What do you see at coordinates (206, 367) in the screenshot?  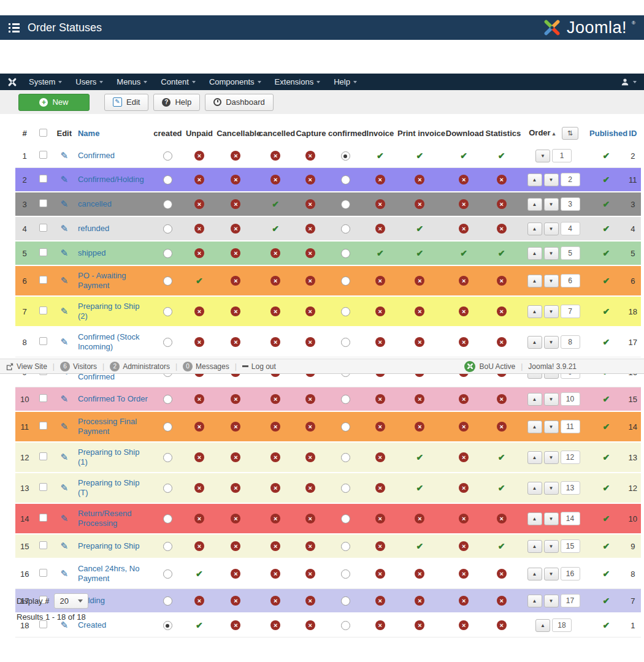 I see `messages-link: 0 Messages` at bounding box center [206, 367].